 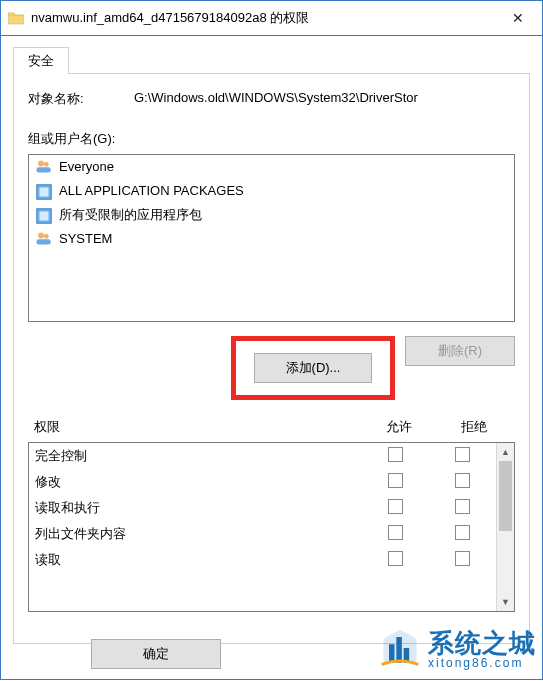 What do you see at coordinates (272, 215) in the screenshot?
I see `list-item: 所有受限制的应用程序包` at bounding box center [272, 215].